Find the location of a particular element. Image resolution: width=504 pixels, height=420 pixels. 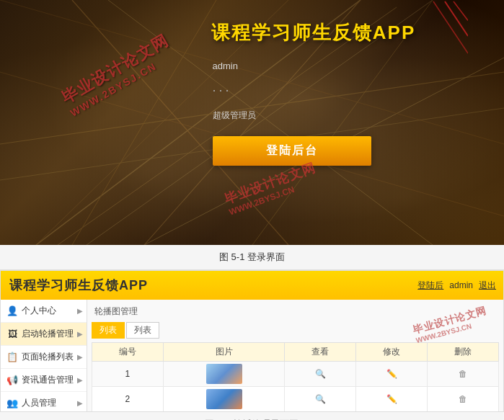

login-box: admin ··· 超级管理员 登陆后台 is located at coordinates (292, 112).